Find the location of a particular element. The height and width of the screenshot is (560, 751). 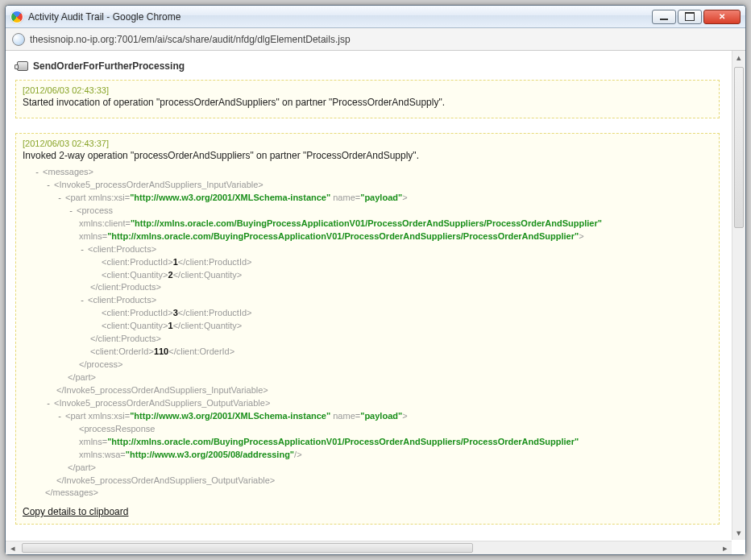

page-heading-text: SendOrderForFurtherProcessing is located at coordinates (109, 66).